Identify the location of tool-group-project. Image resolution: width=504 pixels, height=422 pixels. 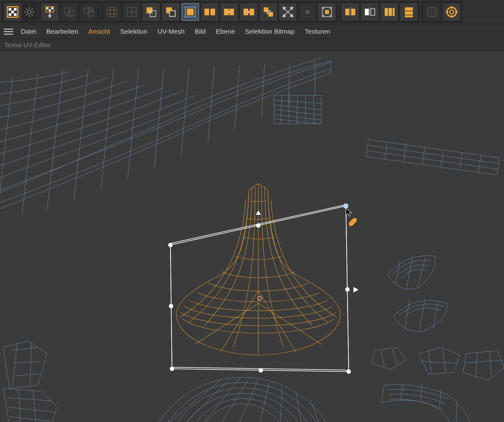
(69, 12).